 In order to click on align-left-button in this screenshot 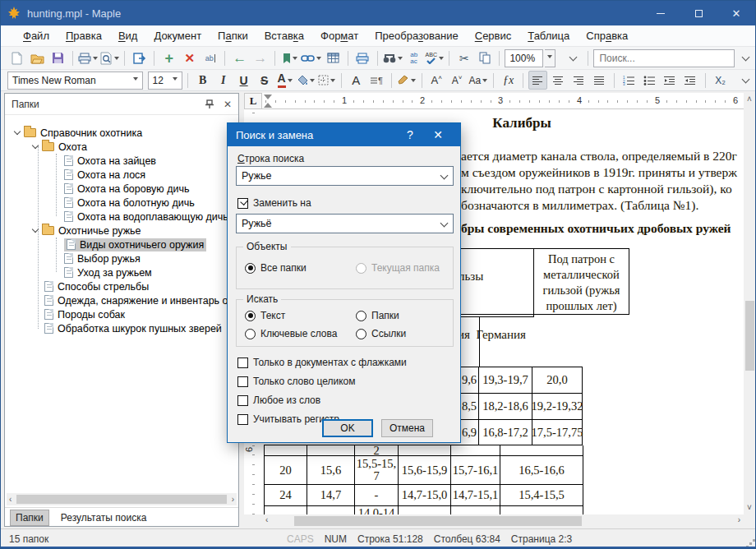, I will do `click(537, 81)`.